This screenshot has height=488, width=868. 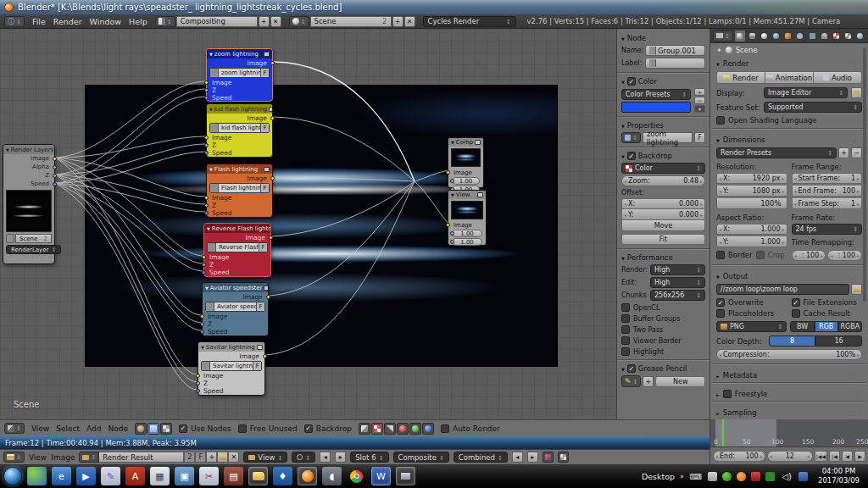 I want to click on prev-slot-button: ◂, so click(x=326, y=458).